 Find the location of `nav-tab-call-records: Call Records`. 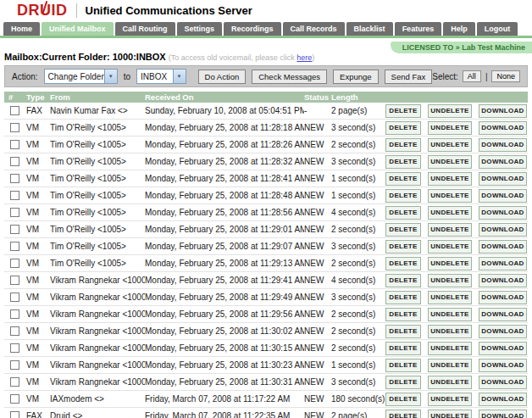

nav-tab-call-records: Call Records is located at coordinates (313, 29).